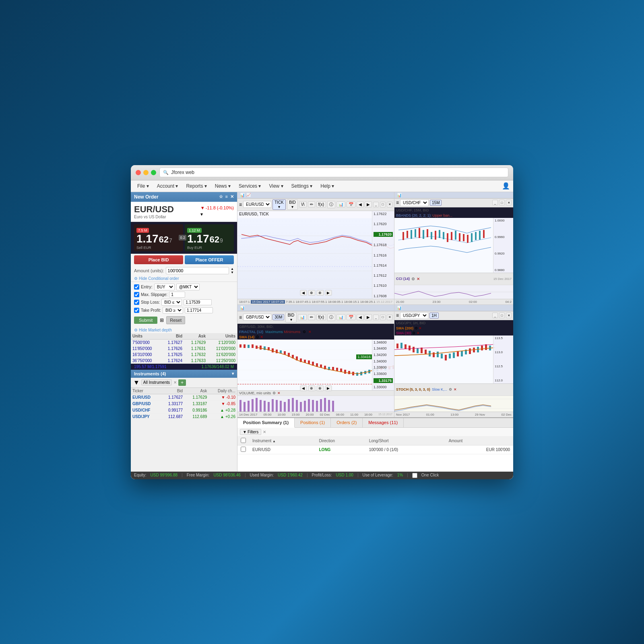 This screenshot has height=644, width=644. What do you see at coordinates (154, 209) in the screenshot?
I see `pair-name: EUR/USD` at bounding box center [154, 209].